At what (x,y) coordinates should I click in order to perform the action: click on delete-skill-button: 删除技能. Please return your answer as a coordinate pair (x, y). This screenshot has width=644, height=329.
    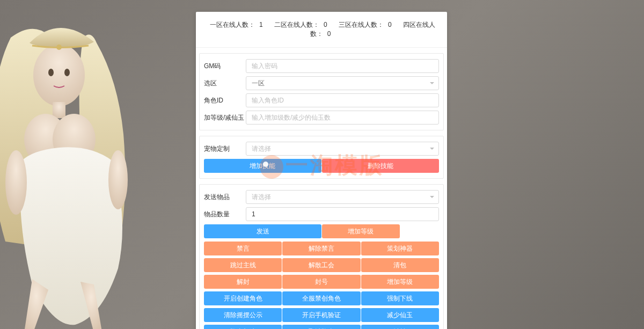
    Looking at the image, I should click on (381, 166).